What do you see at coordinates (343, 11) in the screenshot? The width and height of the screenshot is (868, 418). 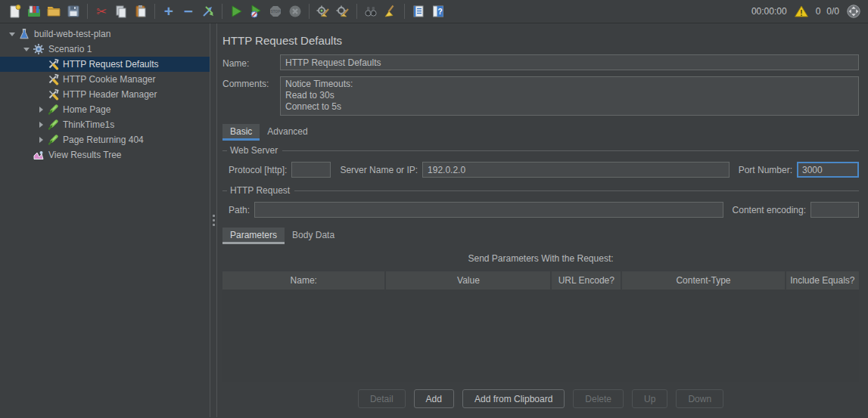 I see `clear-all-icon` at bounding box center [343, 11].